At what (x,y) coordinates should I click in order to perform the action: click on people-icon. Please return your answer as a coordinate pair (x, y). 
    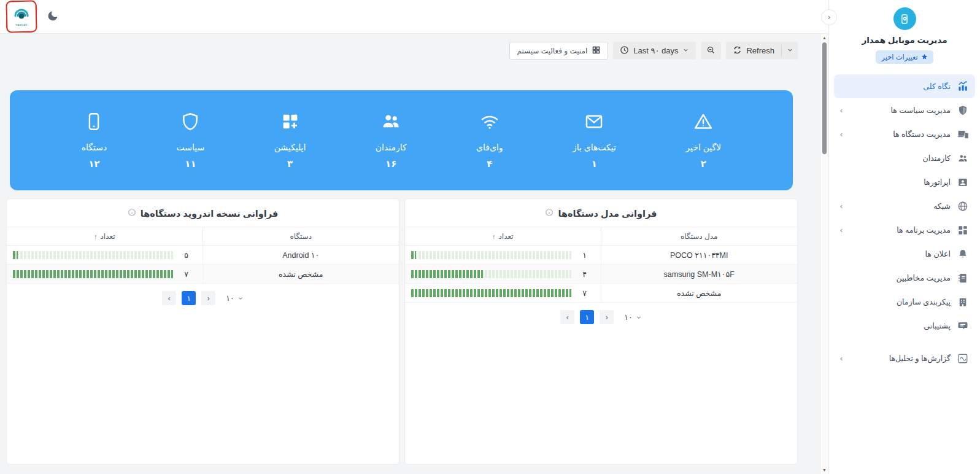
    Looking at the image, I should click on (391, 123).